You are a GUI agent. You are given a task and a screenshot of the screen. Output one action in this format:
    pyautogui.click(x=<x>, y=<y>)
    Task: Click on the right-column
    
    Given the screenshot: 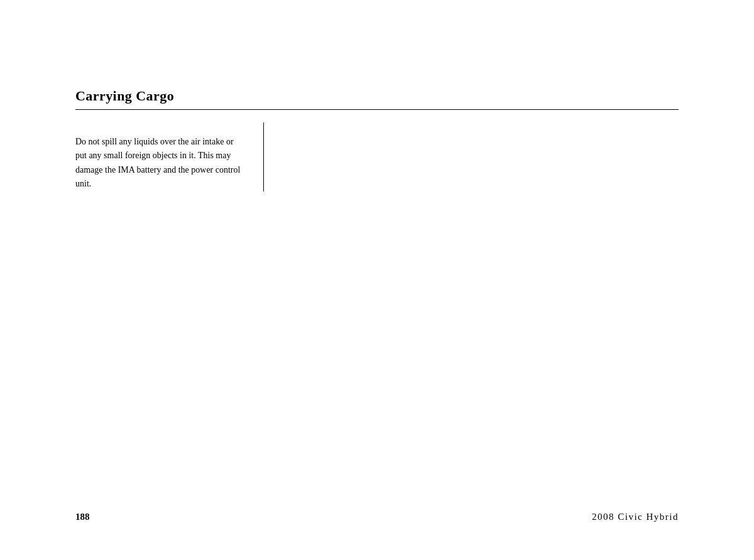 What is the action you would take?
    pyautogui.click(x=471, y=157)
    